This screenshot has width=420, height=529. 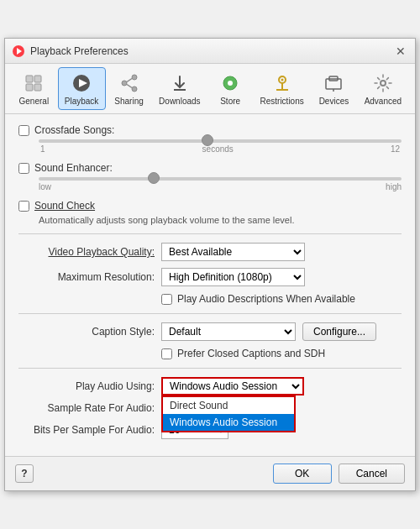 I want to click on general-icon, so click(x=34, y=83).